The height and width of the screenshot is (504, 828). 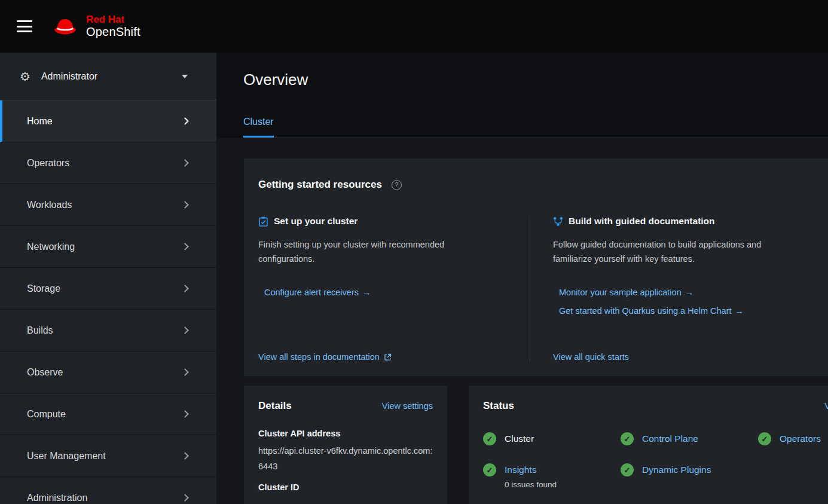 I want to click on sidebar-item-label: Builds, so click(x=40, y=331).